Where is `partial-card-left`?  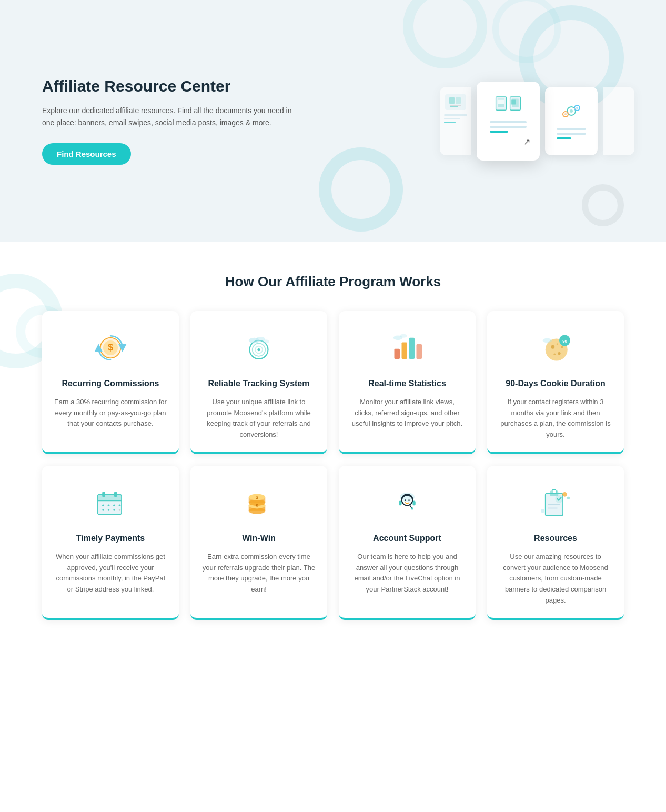 partial-card-left is located at coordinates (456, 121).